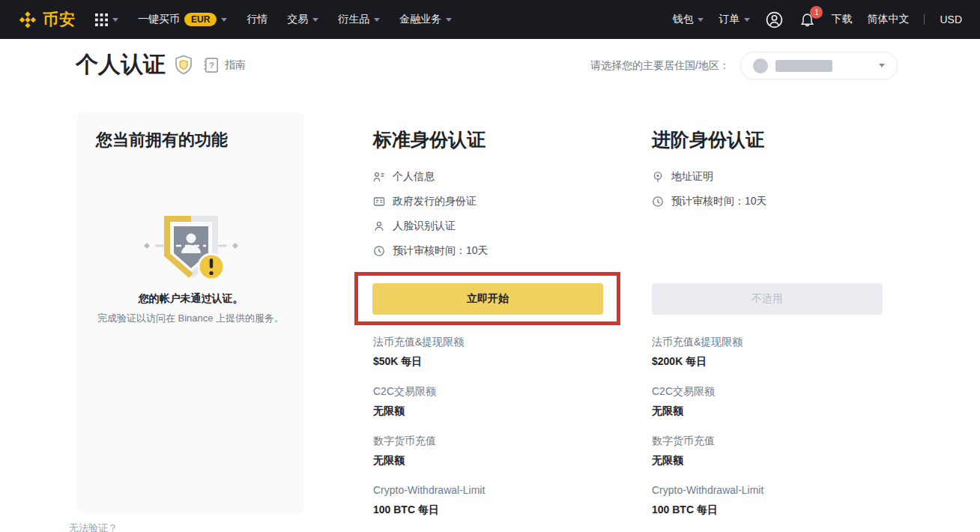 The image size is (980, 532). What do you see at coordinates (493, 351) in the screenshot?
I see `limit-group: 法币充值&提现限额 $50K 每日` at bounding box center [493, 351].